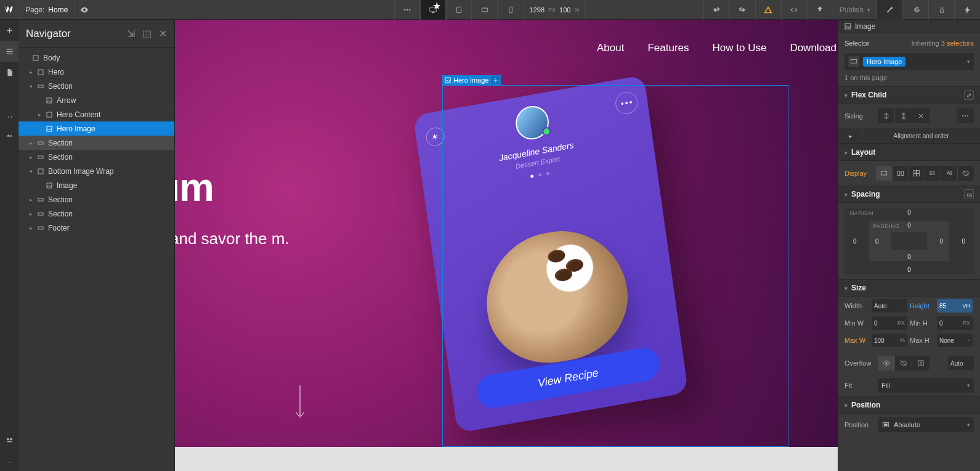 Image resolution: width=980 pixels, height=471 pixels. Describe the element at coordinates (855, 242) in the screenshot. I see `margin-left-value: 0` at that location.